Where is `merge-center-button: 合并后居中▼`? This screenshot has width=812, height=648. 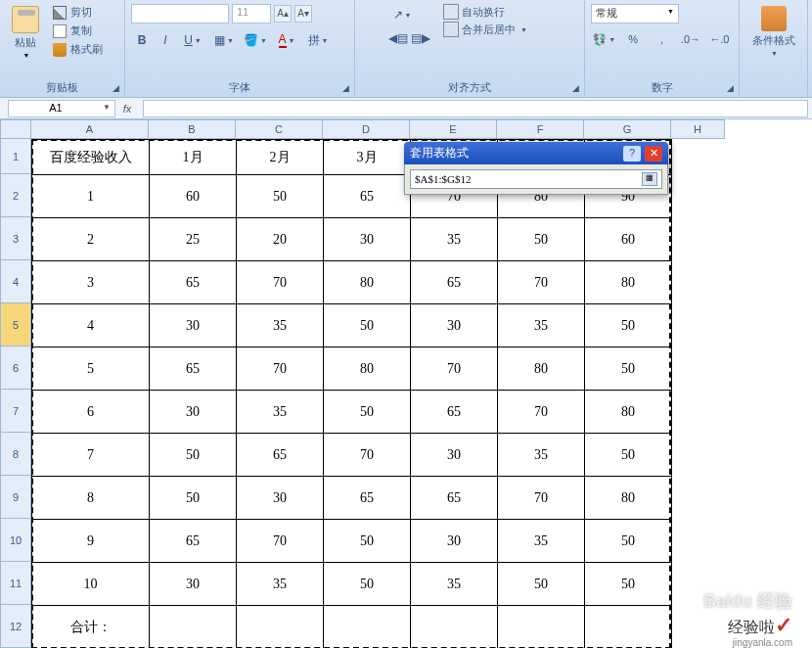 merge-center-button: 合并后居中▼ is located at coordinates (485, 29).